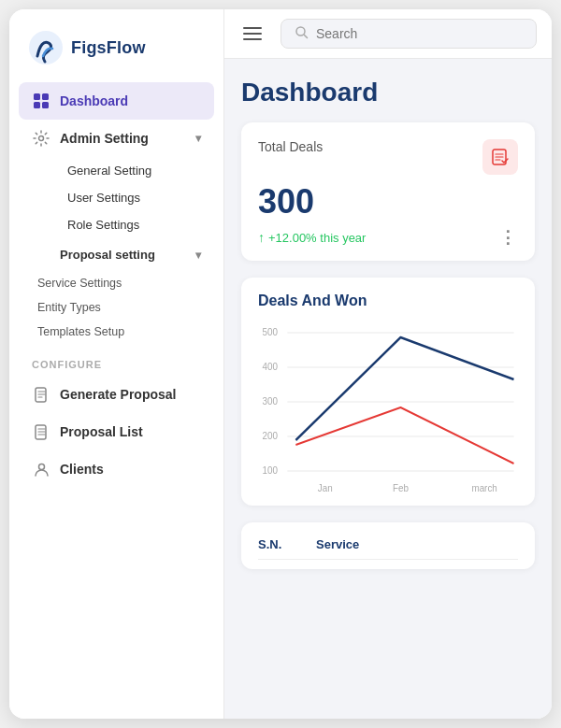  I want to click on stats-card-title: Total Deals, so click(290, 147).